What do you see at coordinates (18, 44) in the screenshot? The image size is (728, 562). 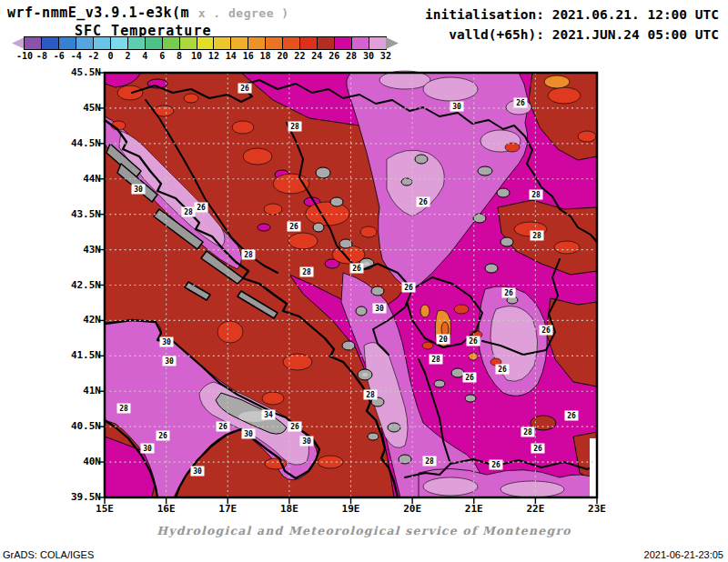 I see `colorbar-arrow-left` at bounding box center [18, 44].